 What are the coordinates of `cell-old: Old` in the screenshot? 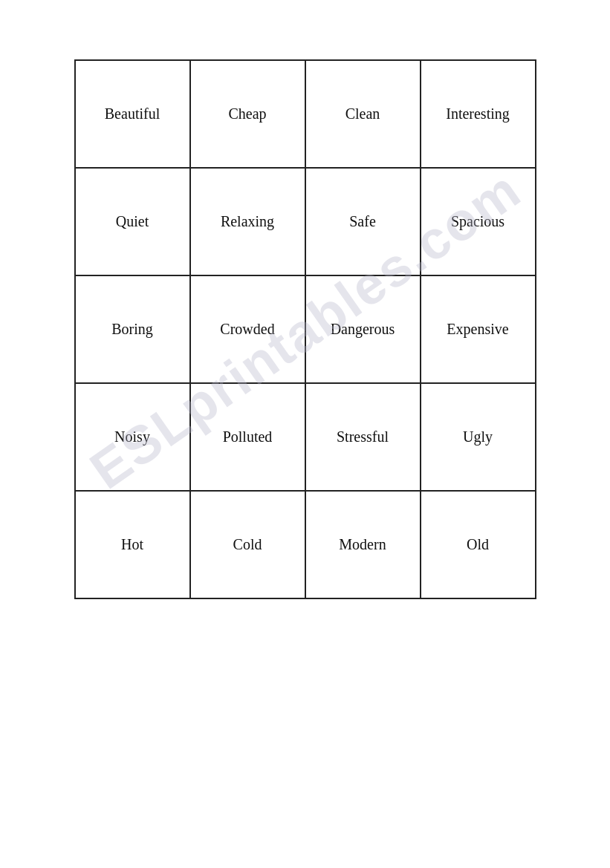 It's located at (478, 545).